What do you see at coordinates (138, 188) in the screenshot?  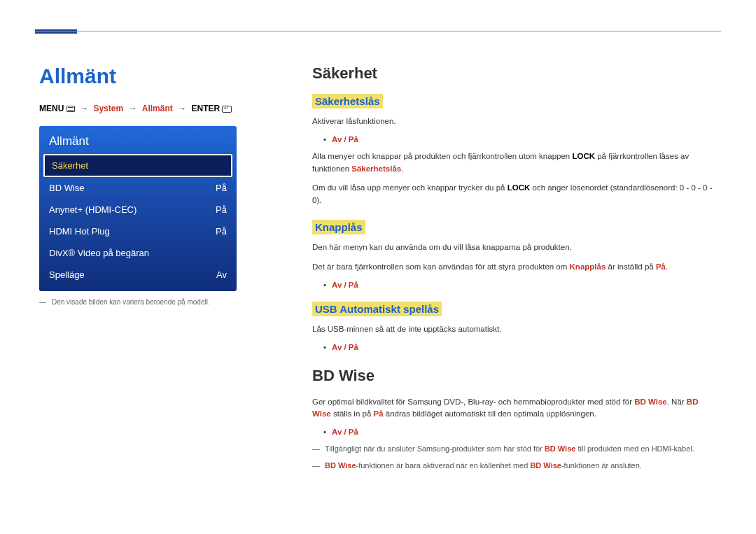 I see `osd-row-bdwise: BD Wise På` at bounding box center [138, 188].